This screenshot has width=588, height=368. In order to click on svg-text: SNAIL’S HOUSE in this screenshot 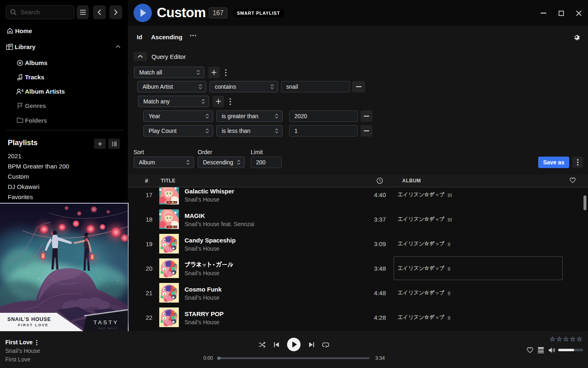, I will do `click(29, 319)`.